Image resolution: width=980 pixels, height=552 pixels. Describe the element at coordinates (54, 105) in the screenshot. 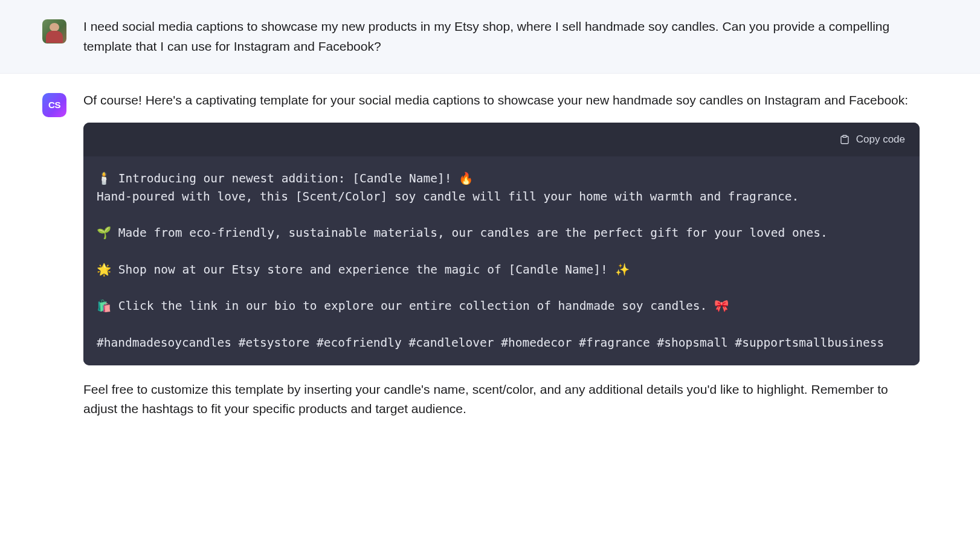

I see `assistant-avatar: CS` at that location.